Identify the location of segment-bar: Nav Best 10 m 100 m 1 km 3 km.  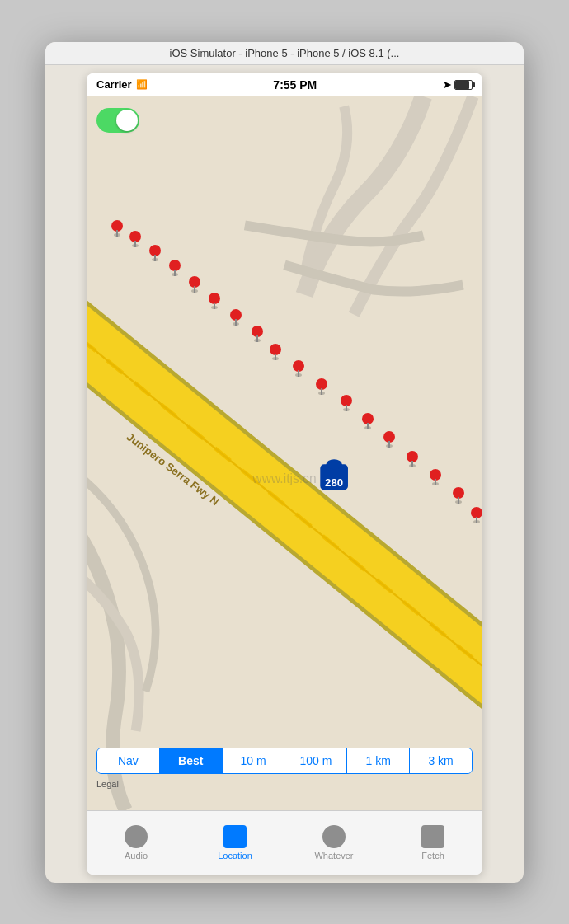
(284, 761).